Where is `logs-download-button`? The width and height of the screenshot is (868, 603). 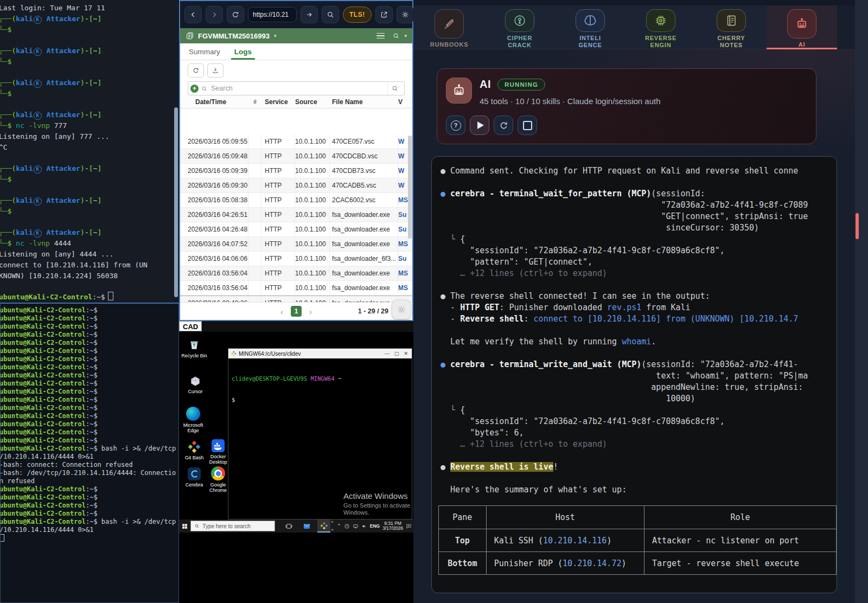 logs-download-button is located at coordinates (215, 70).